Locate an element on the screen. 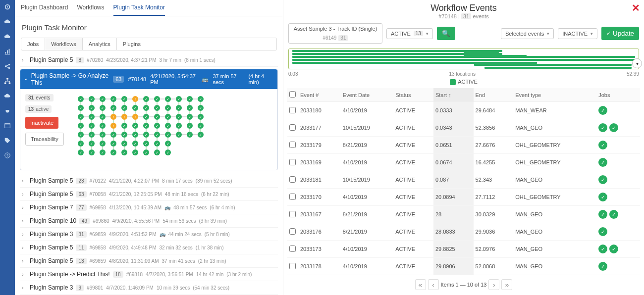  tab-plugin-task-monitor: Plugin Task Monitor is located at coordinates (140, 10).